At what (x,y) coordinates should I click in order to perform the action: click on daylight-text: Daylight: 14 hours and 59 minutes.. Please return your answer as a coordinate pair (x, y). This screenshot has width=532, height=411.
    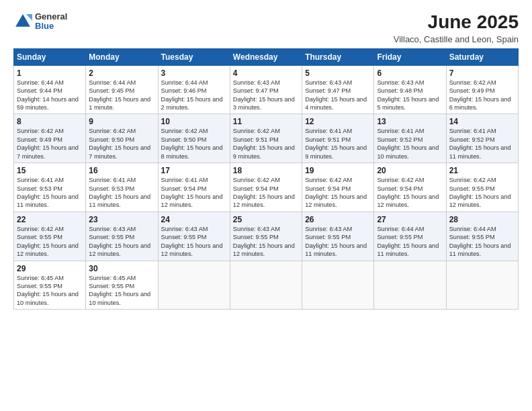
    Looking at the image, I should click on (48, 103).